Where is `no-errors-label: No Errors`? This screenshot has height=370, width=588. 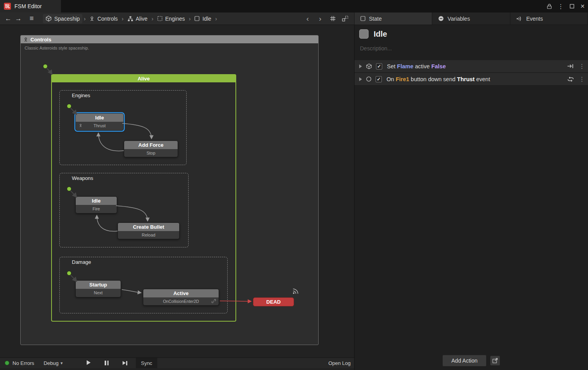
no-errors-label: No Errors is located at coordinates (23, 363).